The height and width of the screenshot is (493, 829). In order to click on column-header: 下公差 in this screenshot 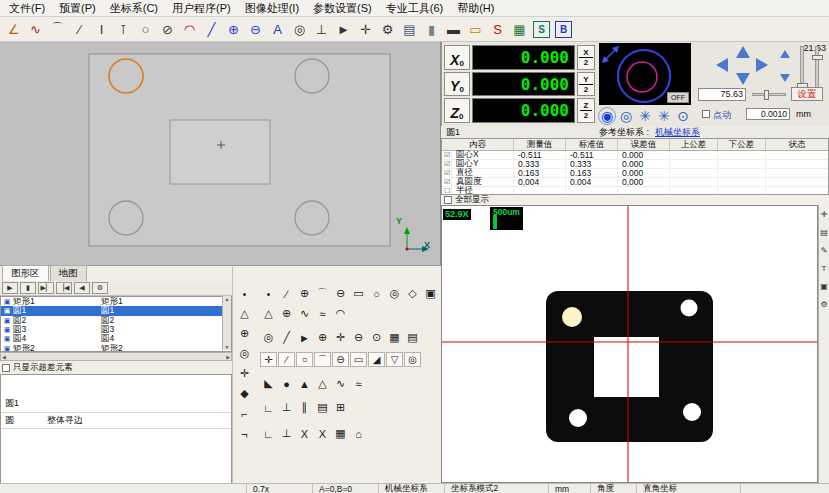, I will do `click(742, 144)`.